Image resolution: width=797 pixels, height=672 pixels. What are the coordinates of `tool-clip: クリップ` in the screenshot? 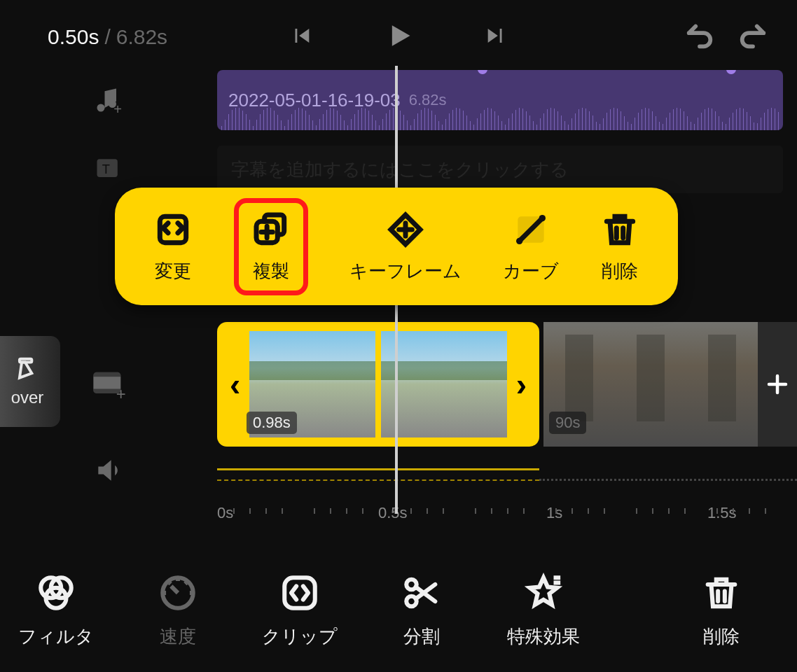 It's located at (300, 610).